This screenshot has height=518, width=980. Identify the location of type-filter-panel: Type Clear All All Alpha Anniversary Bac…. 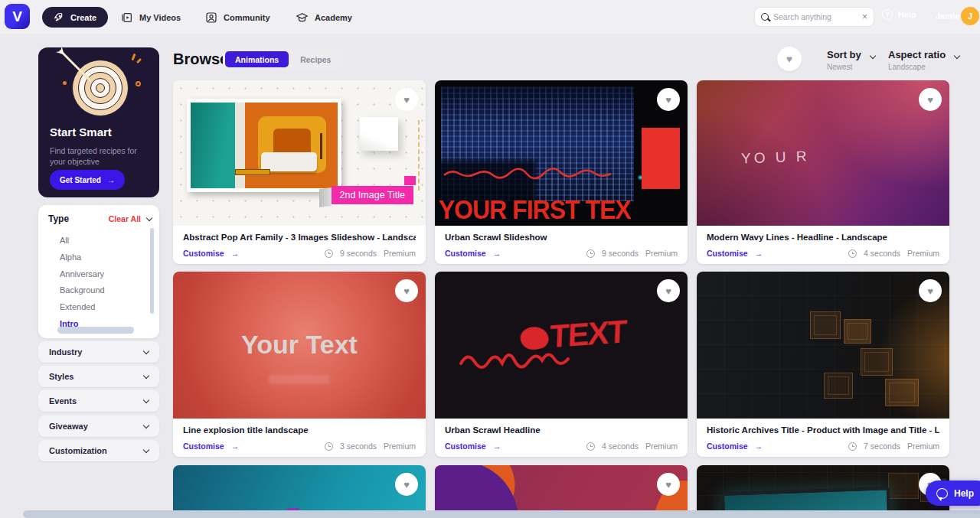
(99, 272).